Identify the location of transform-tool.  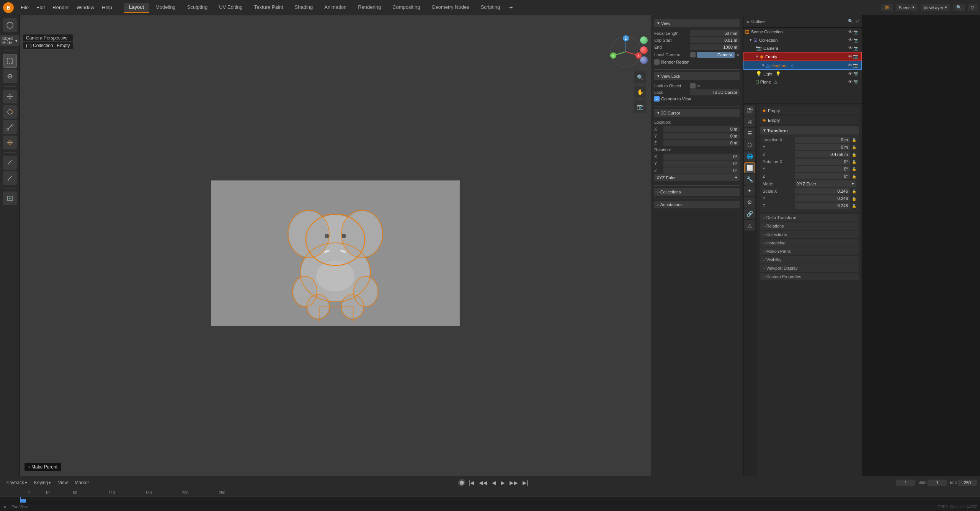
(10, 142).